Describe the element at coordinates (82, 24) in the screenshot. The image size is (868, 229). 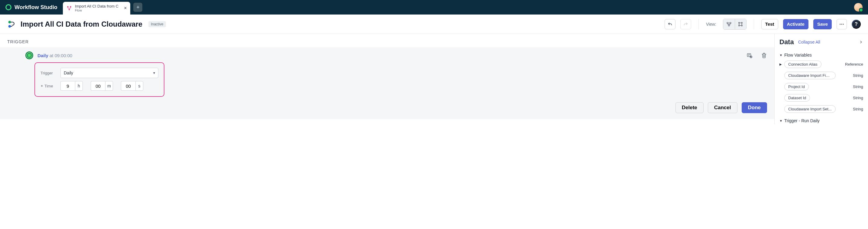
I see `page-title: Import All CI Data from Cloudaware` at that location.